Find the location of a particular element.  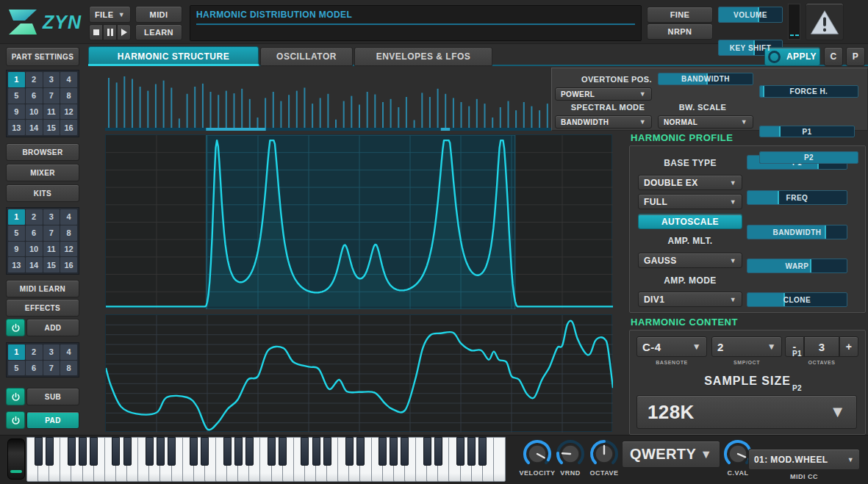

panic-button is located at coordinates (825, 22).